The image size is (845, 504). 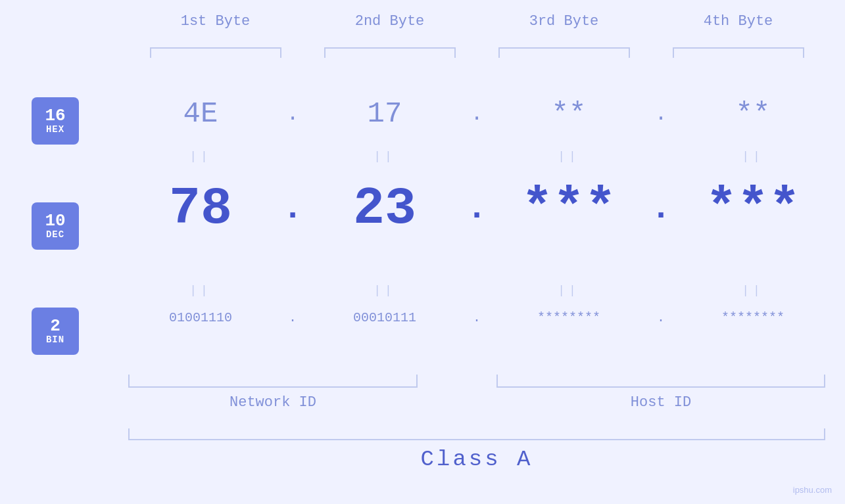 I want to click on dec-byte4: ***, so click(x=753, y=209).